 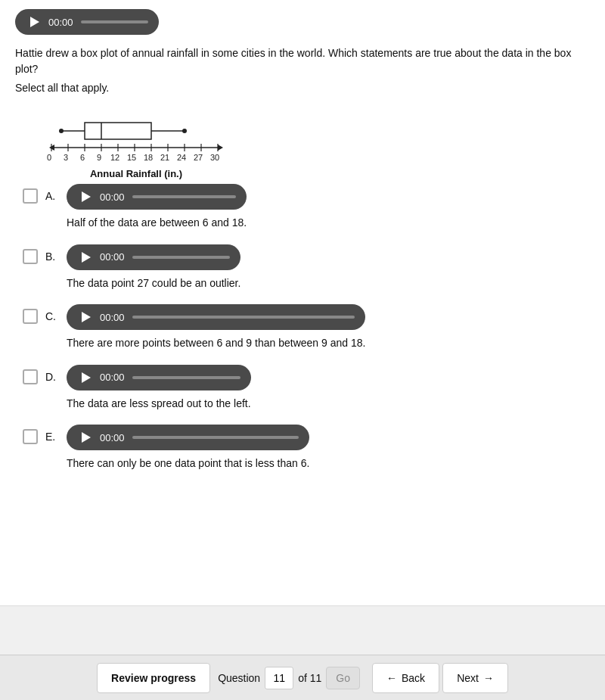 What do you see at coordinates (86, 197) in the screenshot?
I see `play-icon-a` at bounding box center [86, 197].